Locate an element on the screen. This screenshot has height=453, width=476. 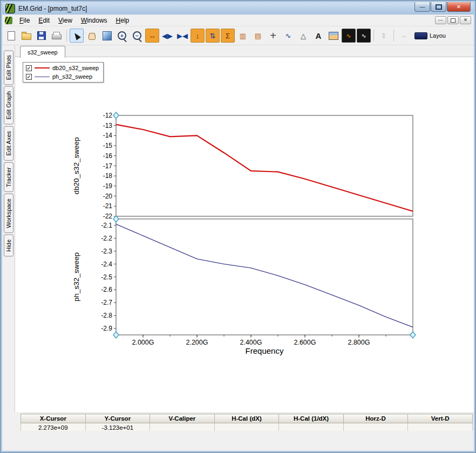
cursor-col-header: Horz-D is located at coordinates (376, 418).